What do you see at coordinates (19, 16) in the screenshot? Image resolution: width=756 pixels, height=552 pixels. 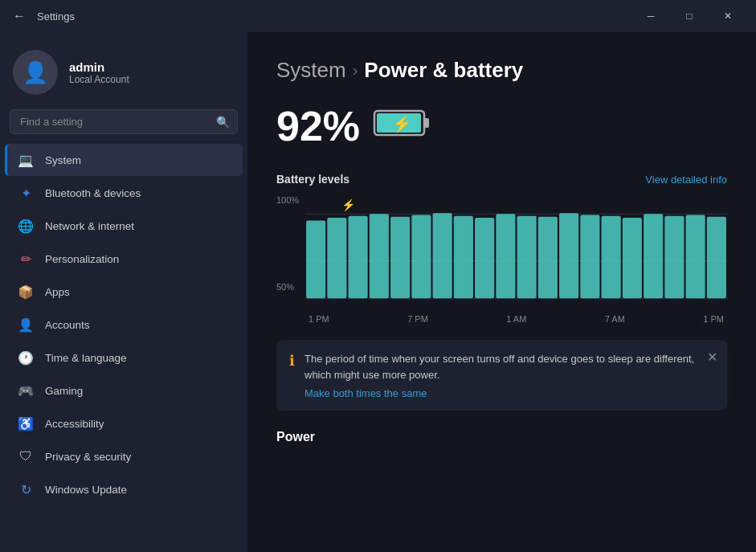 I see `back-button: ←` at bounding box center [19, 16].